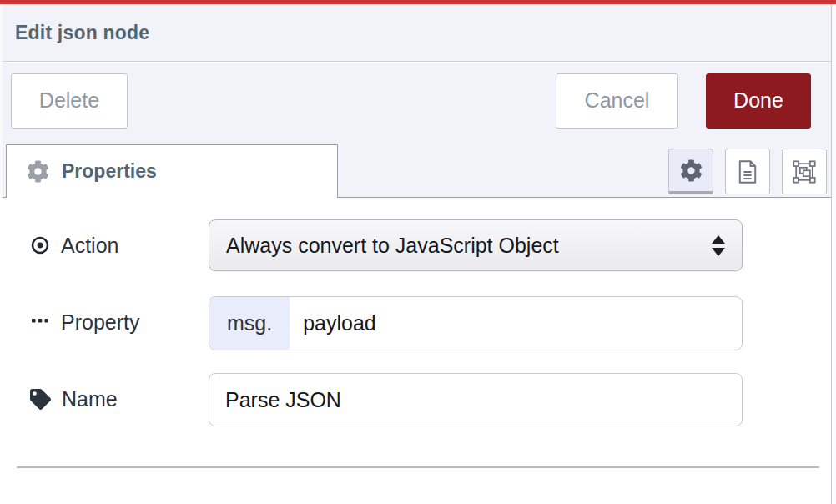  What do you see at coordinates (40, 399) in the screenshot?
I see `tag-icon` at bounding box center [40, 399].